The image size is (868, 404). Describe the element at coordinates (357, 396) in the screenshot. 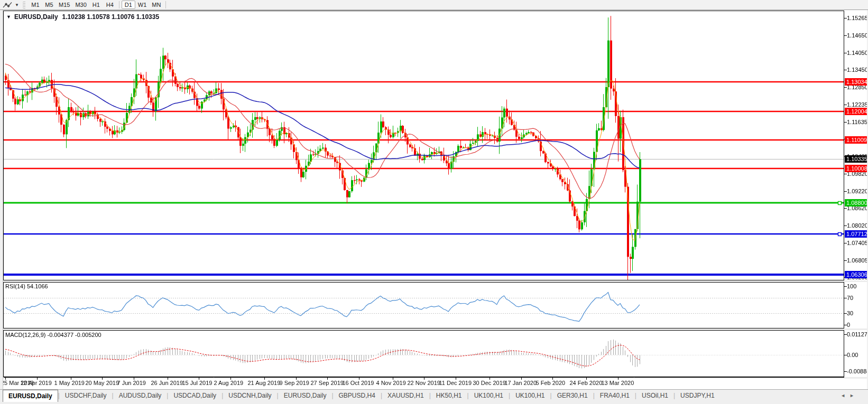

I see `chart-tab-gbpusd-h4: GBPUSD,H4` at that location.